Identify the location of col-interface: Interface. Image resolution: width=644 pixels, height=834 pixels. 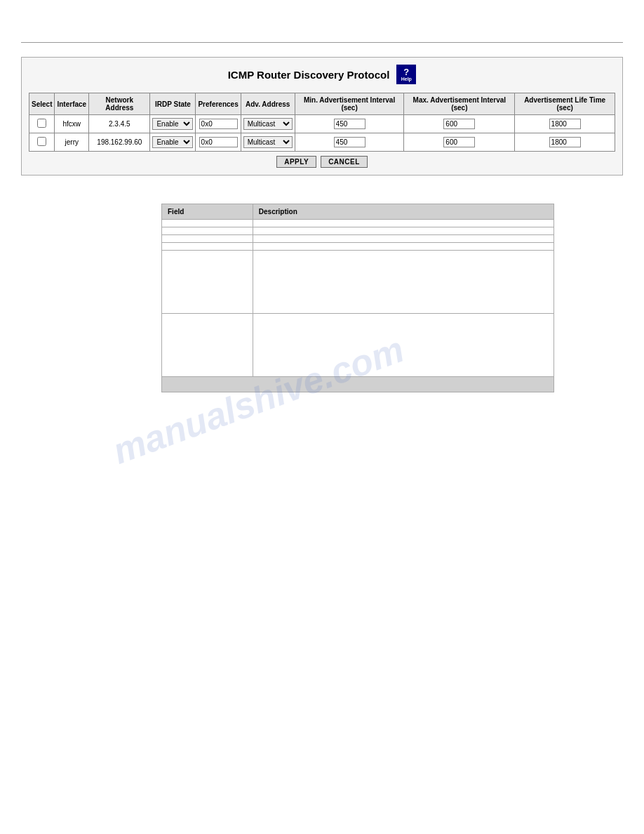
(72, 104).